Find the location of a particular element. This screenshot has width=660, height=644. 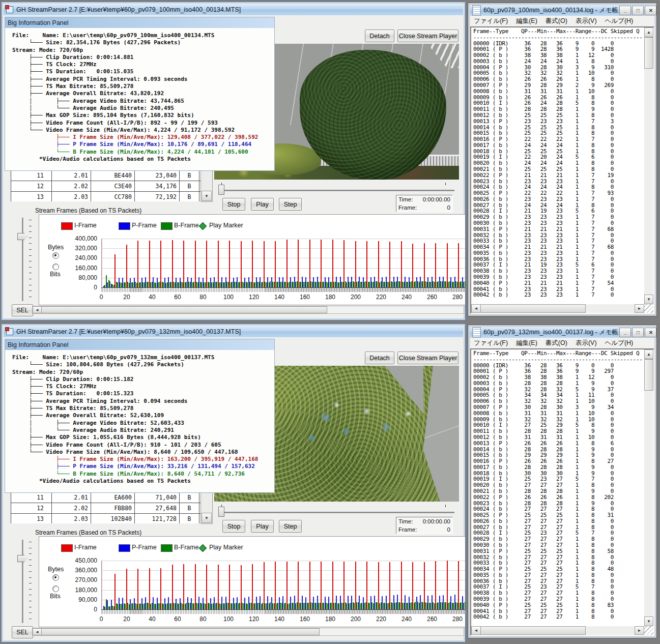

x-tick-label: 120 is located at coordinates (254, 297).